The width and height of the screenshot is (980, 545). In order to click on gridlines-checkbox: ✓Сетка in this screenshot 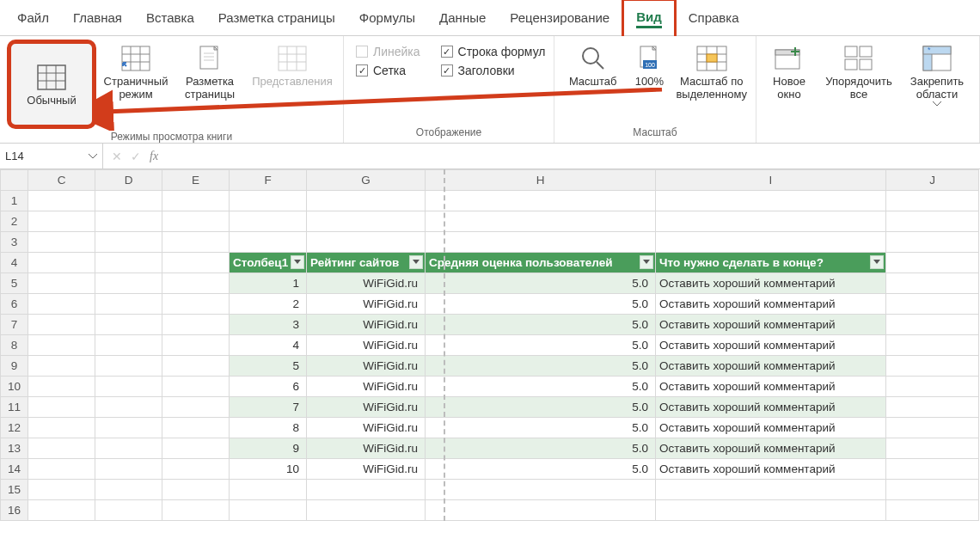, I will do `click(389, 70)`.